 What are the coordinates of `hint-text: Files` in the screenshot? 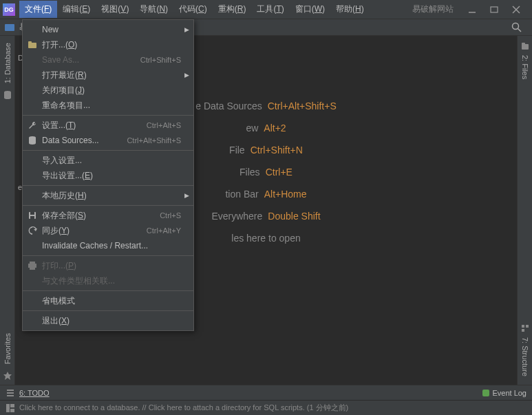 It's located at (250, 172).